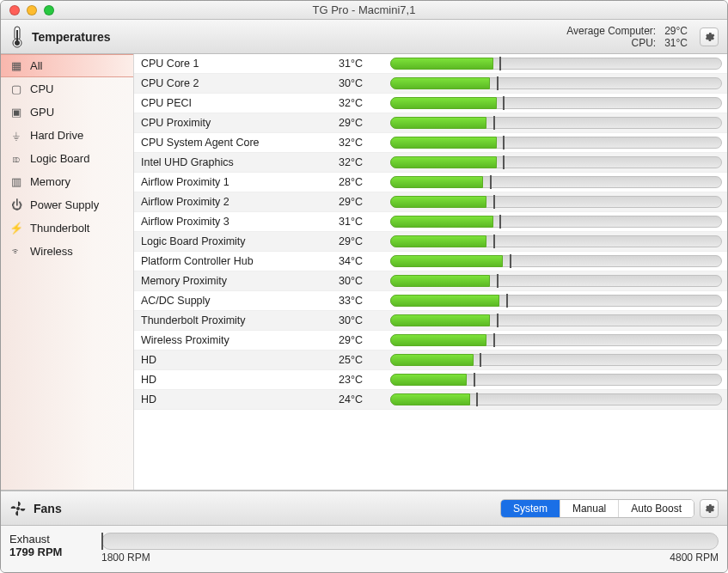 The height and width of the screenshot is (573, 728). I want to click on wifi-icon: ᯤ, so click(16, 251).